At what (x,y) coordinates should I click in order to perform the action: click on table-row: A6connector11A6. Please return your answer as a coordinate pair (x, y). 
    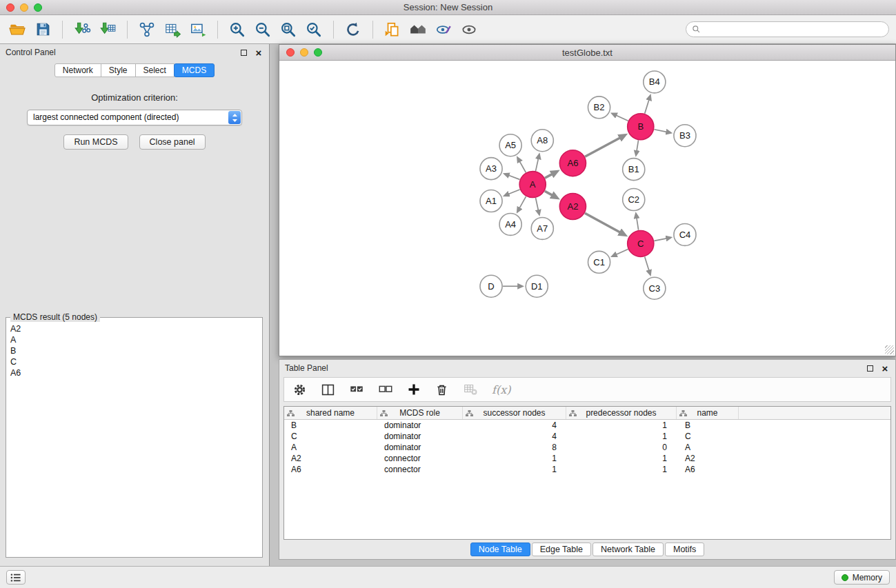
    Looking at the image, I should click on (588, 469).